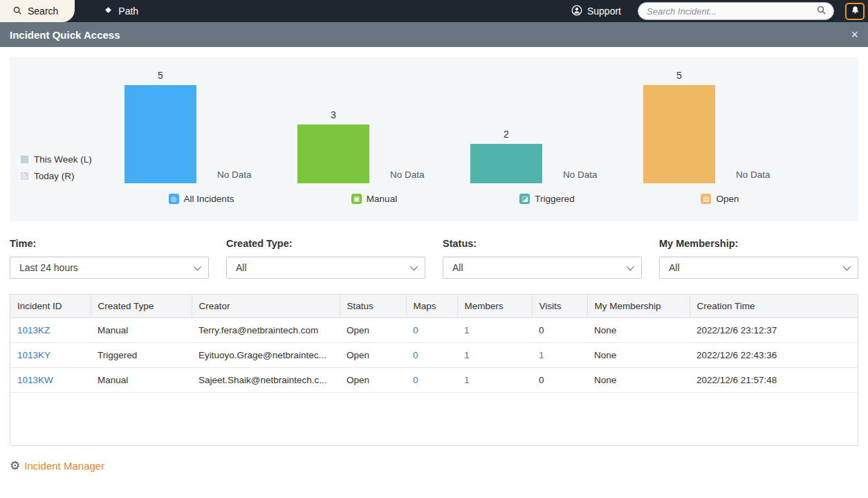 The height and width of the screenshot is (498, 868). I want to click on bar-wrap: 2, so click(506, 156).